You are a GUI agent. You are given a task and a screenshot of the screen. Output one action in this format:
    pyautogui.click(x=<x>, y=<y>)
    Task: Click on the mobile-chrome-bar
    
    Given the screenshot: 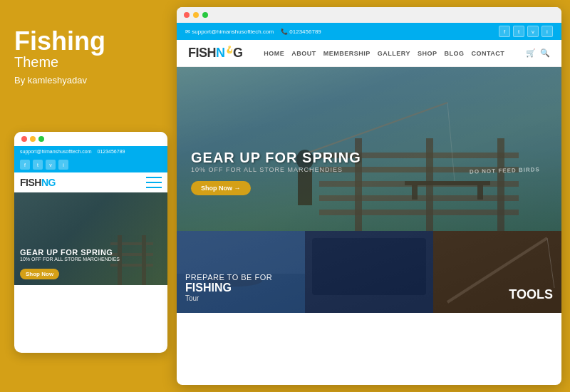 What is the action you would take?
    pyautogui.click(x=91, y=139)
    